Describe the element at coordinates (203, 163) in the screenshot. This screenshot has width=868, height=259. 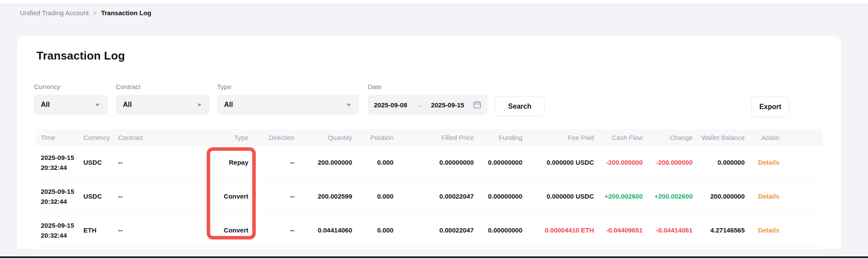
I see `cell-type: Repay` at that location.